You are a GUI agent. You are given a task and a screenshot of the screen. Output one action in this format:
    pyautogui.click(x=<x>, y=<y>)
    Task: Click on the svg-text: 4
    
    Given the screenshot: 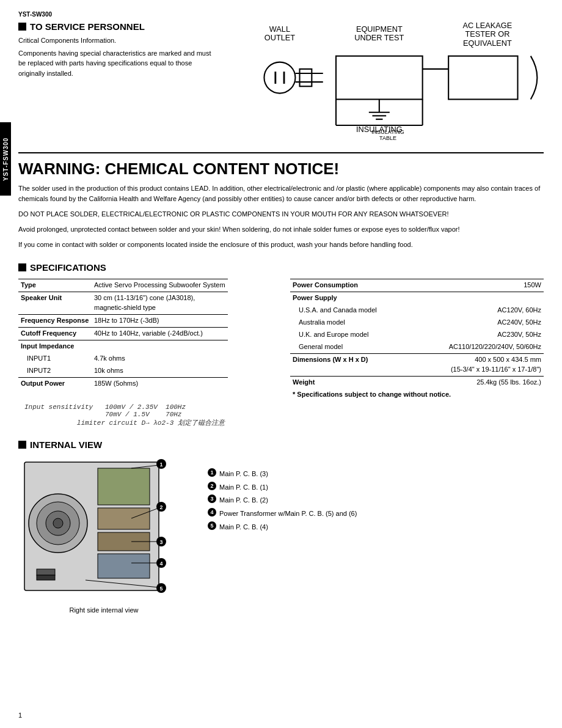 What is the action you would take?
    pyautogui.click(x=161, y=564)
    